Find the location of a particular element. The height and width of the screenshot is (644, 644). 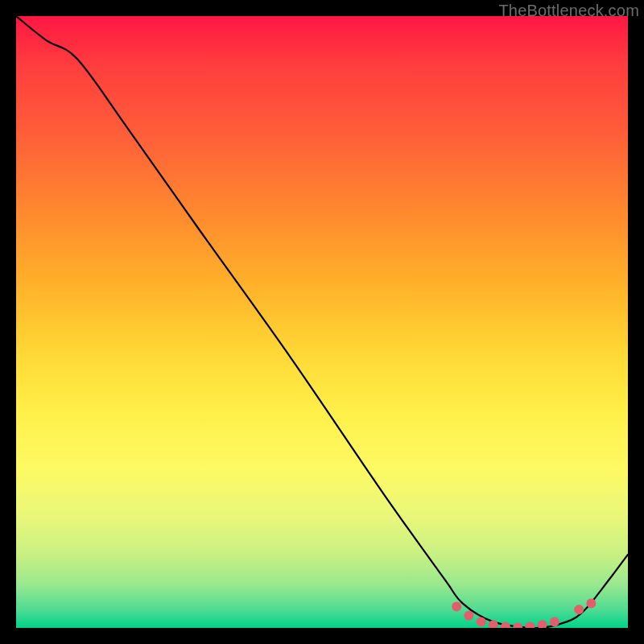

watermark-text: TheBottleneck.com is located at coordinates (568, 11).